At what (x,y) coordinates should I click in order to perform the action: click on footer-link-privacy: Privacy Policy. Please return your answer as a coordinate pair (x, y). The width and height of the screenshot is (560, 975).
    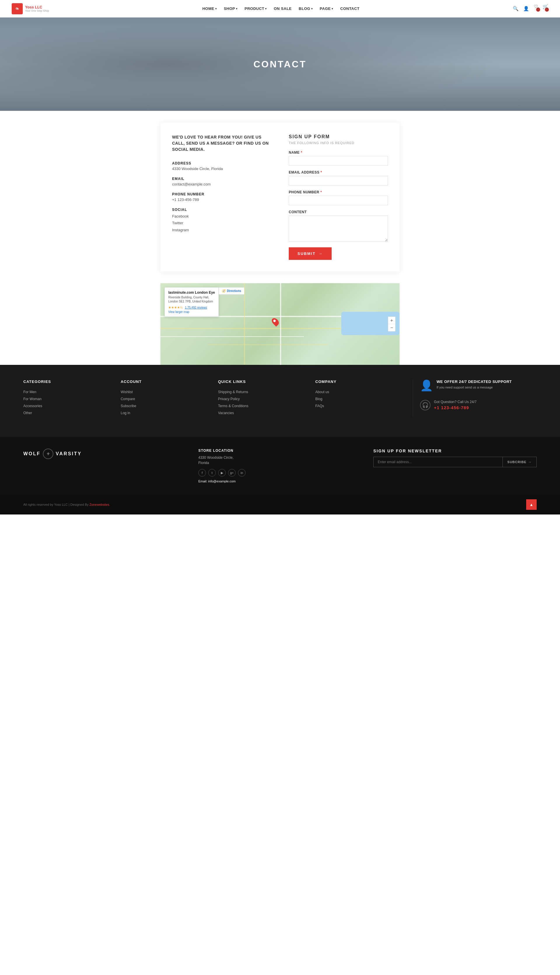
    Looking at the image, I should click on (262, 399).